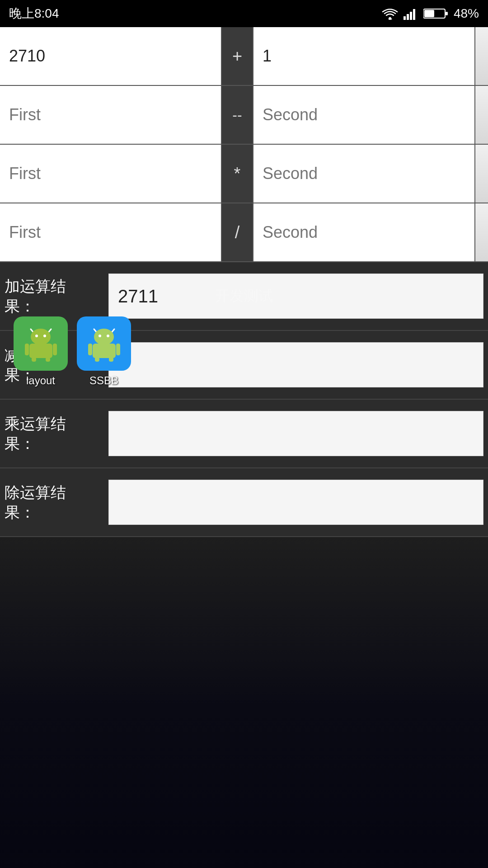 Image resolution: width=488 pixels, height=868 pixels. I want to click on mul-result-row: 乘运算结果：, so click(244, 434).